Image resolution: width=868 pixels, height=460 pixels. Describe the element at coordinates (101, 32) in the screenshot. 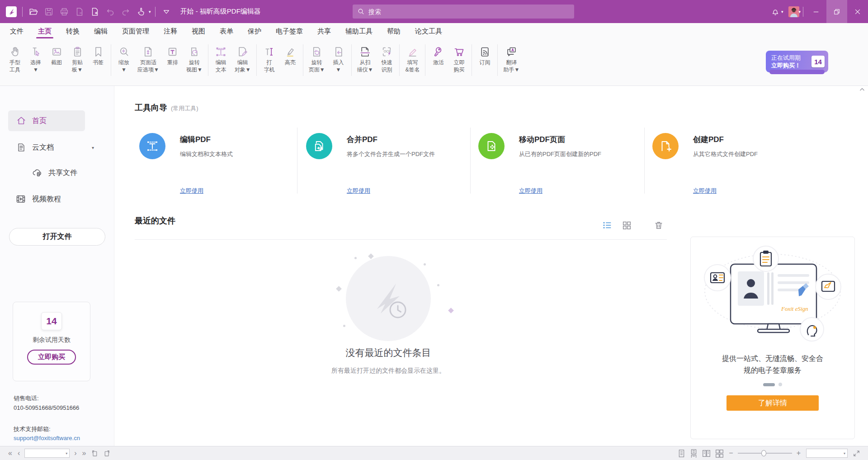

I see `menu-edit: 编辑` at that location.